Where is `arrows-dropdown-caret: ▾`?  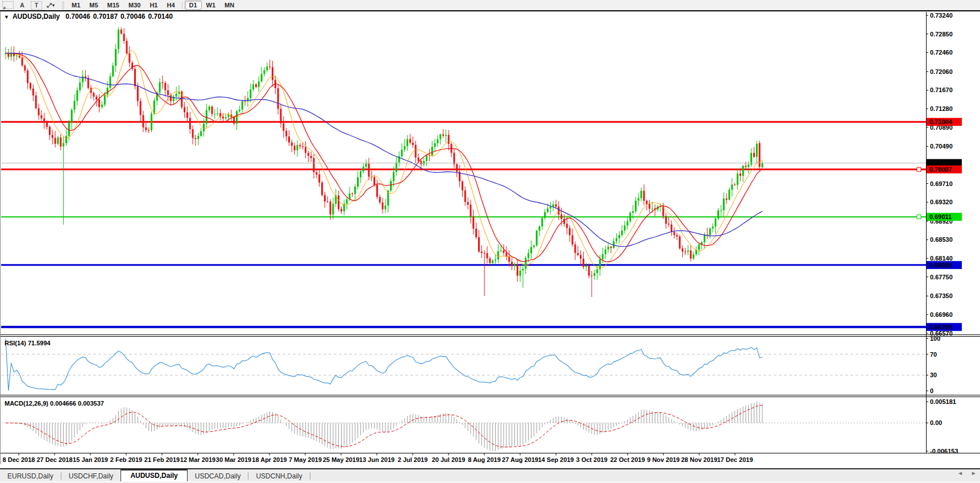
arrows-dropdown-caret: ▾ is located at coordinates (53, 6).